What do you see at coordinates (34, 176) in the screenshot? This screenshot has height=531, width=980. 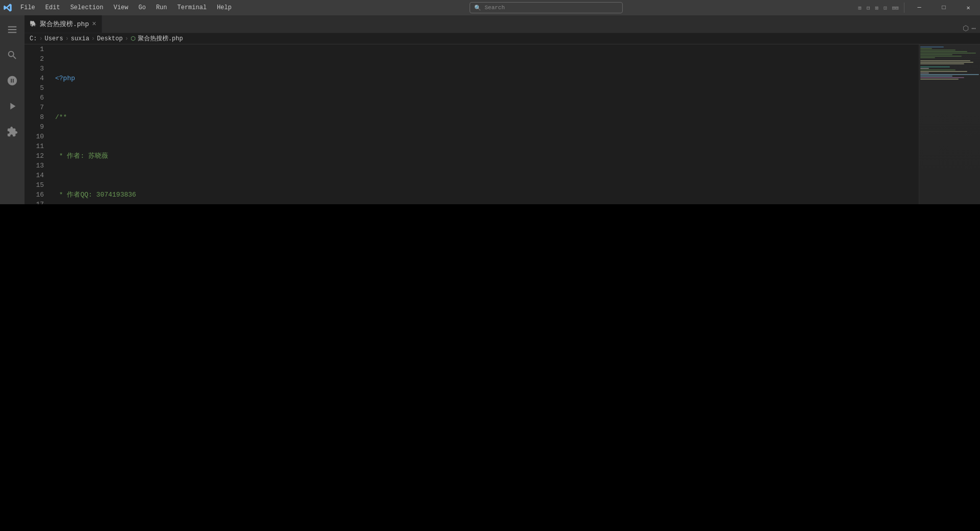 I see `line-num-14: 14` at bounding box center [34, 176].